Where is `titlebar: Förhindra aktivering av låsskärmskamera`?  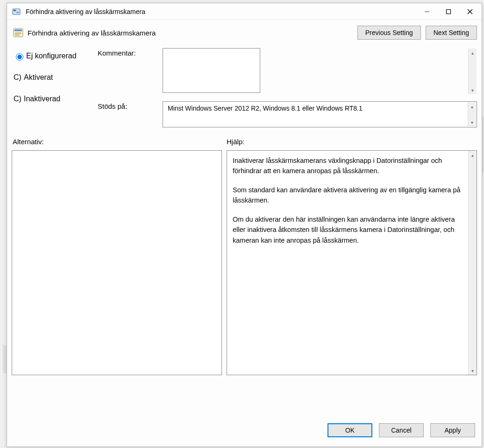 titlebar: Förhindra aktivering av låsskärmskamera is located at coordinates (244, 12).